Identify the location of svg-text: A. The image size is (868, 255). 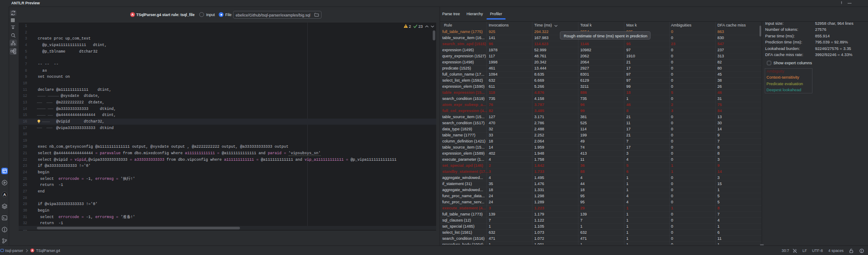
(4, 195).